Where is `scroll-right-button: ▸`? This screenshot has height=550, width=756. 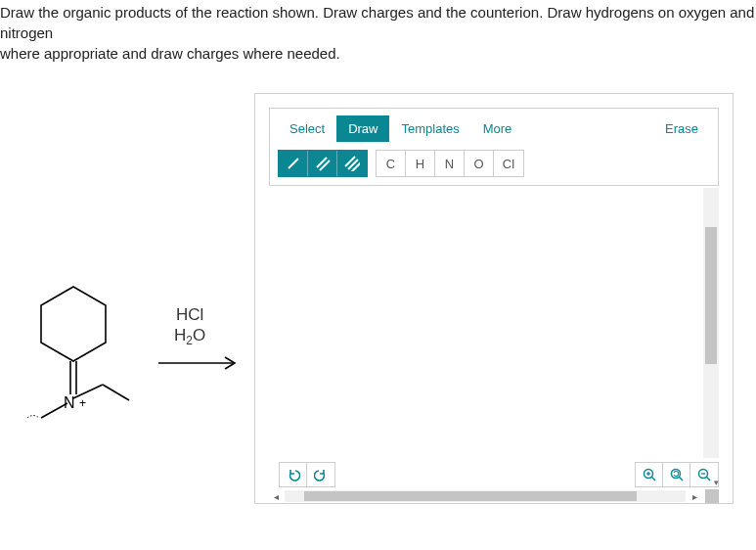 scroll-right-button: ▸ is located at coordinates (694, 496).